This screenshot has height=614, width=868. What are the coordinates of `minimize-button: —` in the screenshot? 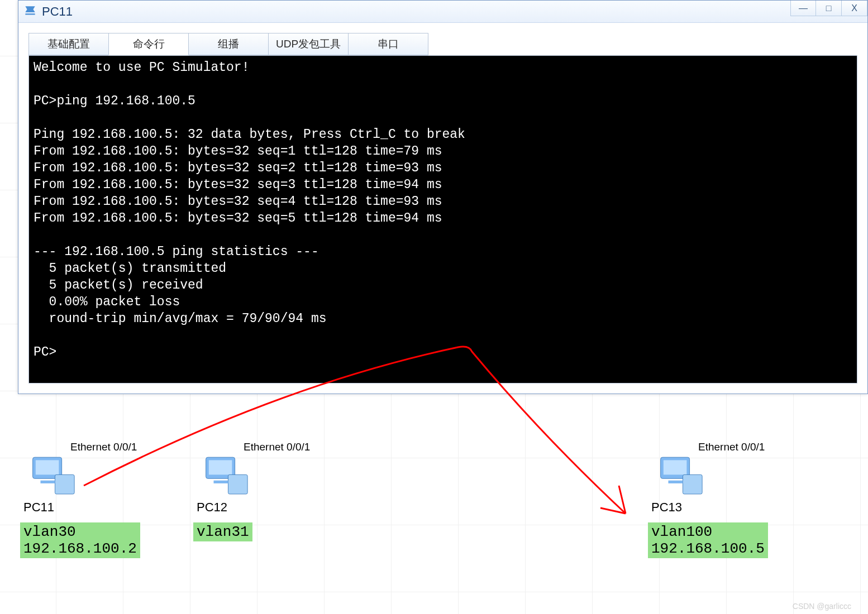 It's located at (803, 8).